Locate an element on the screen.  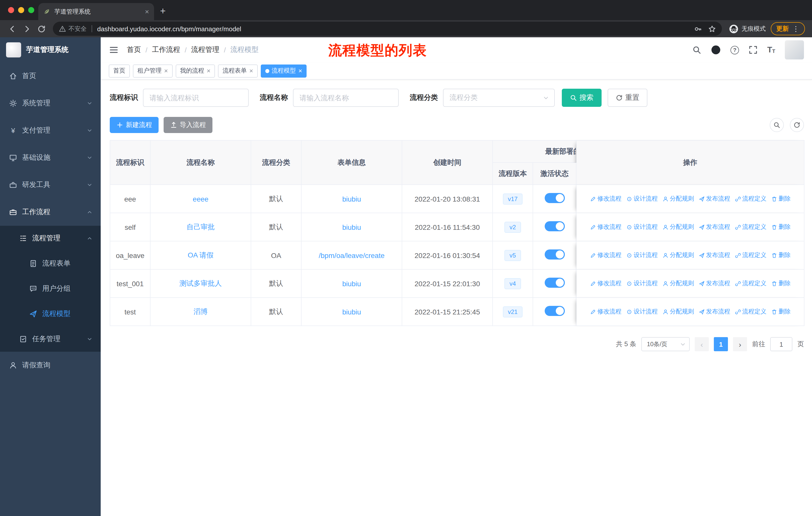
refresh-table-button is located at coordinates (797, 125).